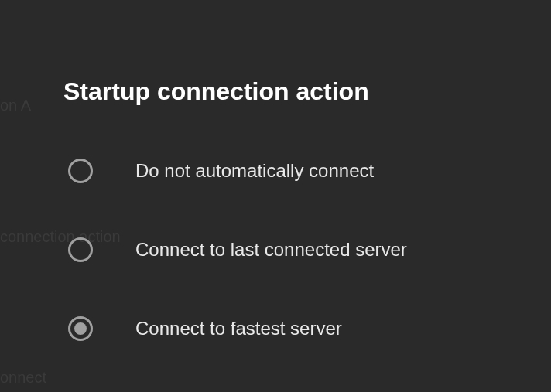 This screenshot has width=551, height=392. Describe the element at coordinates (238, 329) in the screenshot. I see `radio-label: Connect to fastest server` at that location.